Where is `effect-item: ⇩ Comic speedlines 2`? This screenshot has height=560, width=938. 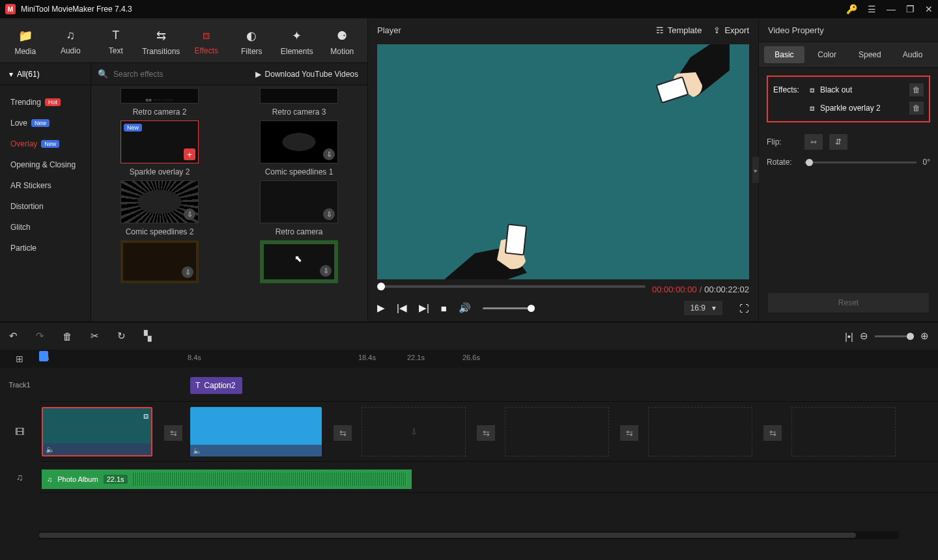 effect-item: ⇩ Comic speedlines 2 is located at coordinates (160, 208).